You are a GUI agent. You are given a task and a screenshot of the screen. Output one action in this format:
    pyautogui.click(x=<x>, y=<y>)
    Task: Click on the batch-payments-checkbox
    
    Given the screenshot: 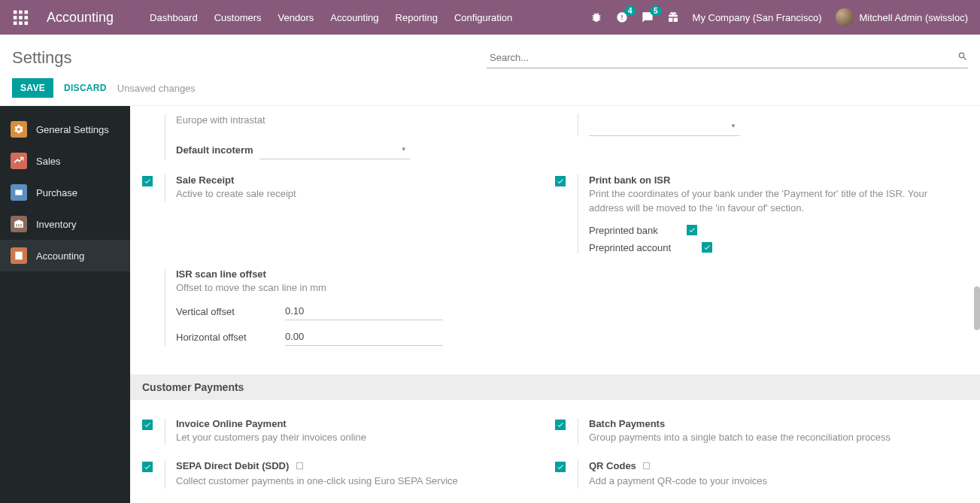 What is the action you would take?
    pyautogui.click(x=560, y=425)
    